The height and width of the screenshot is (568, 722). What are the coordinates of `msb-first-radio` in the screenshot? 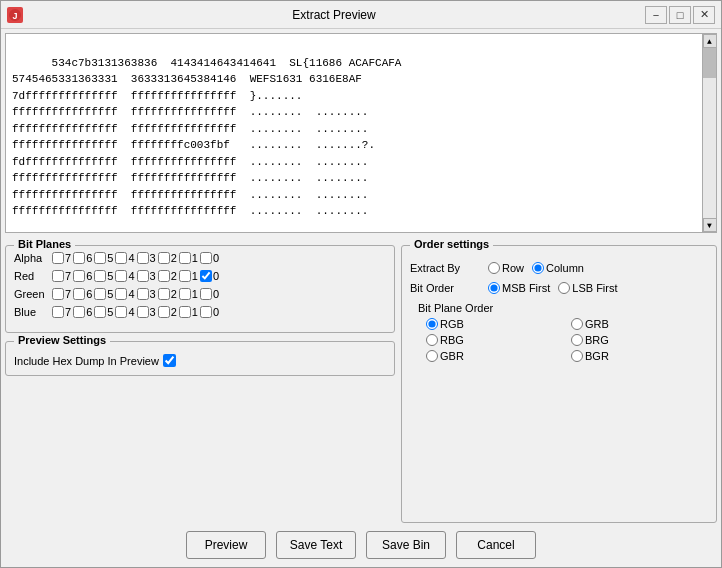 It's located at (494, 288).